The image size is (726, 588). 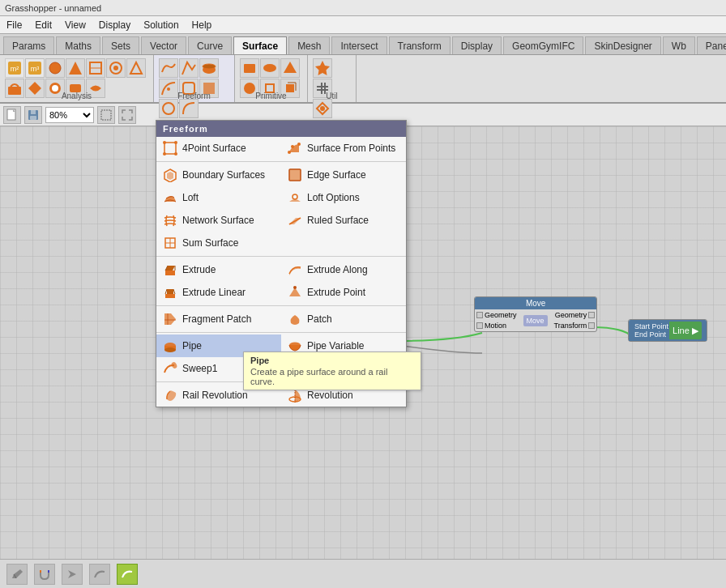 What do you see at coordinates (295, 175) in the screenshot?
I see `icon-edge` at bounding box center [295, 175].